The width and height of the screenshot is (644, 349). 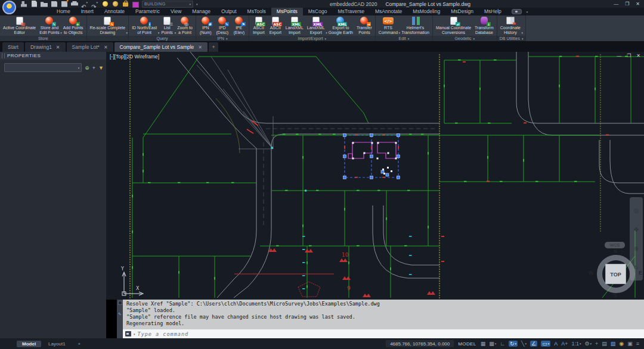 I want to click on MsAnnotate: MsAnnotate, so click(x=389, y=12).